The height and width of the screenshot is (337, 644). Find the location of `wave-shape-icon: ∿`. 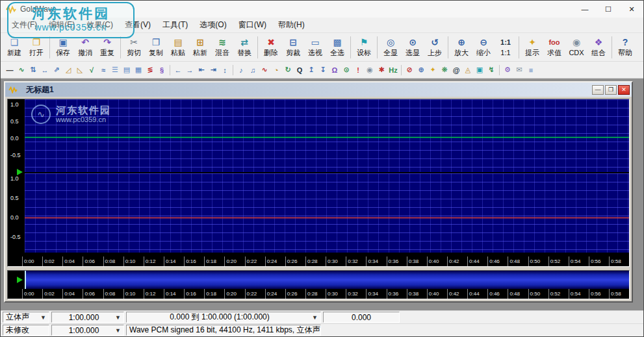

wave-shape-icon: ∿ is located at coordinates (21, 70).